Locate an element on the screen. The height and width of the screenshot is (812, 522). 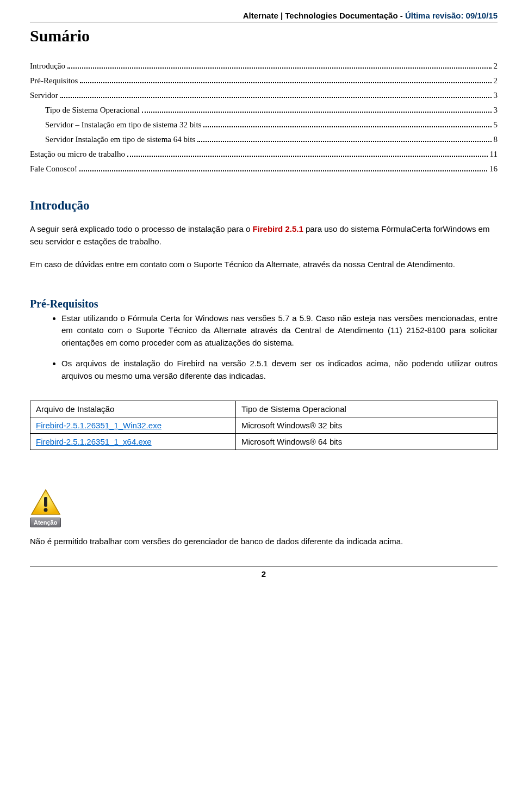
toc-label: Pré-Requisitos is located at coordinates (54, 81).